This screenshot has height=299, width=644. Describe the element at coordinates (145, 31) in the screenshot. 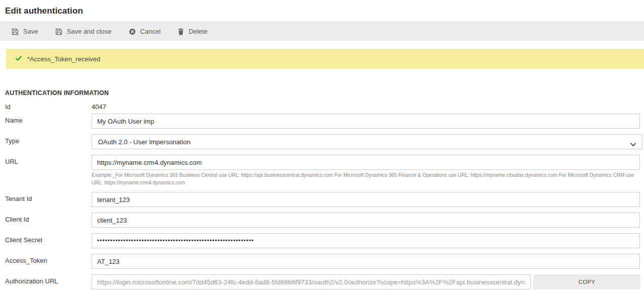

I see `cancel-button: Cancel` at that location.